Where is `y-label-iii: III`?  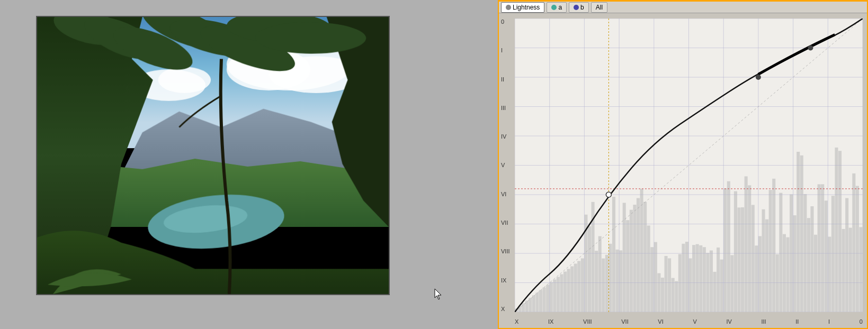
y-label-iii: III is located at coordinates (507, 108).